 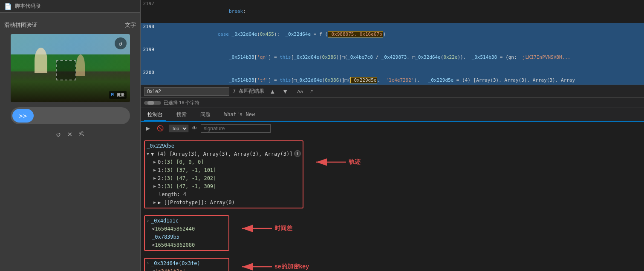 I want to click on line-content-2199: _0x514b38['qn'] = this[_0x32d64e(0x386)]…, so click(x=401, y=57).